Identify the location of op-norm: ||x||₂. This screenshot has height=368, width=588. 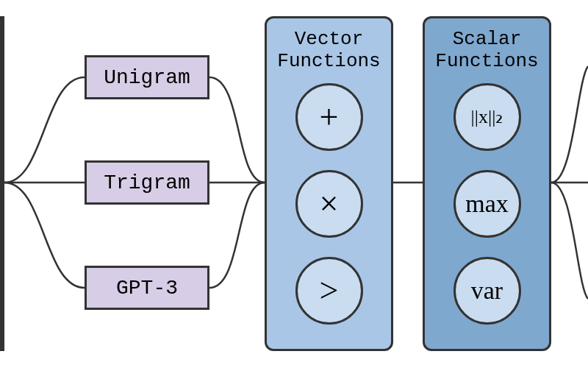
(487, 117).